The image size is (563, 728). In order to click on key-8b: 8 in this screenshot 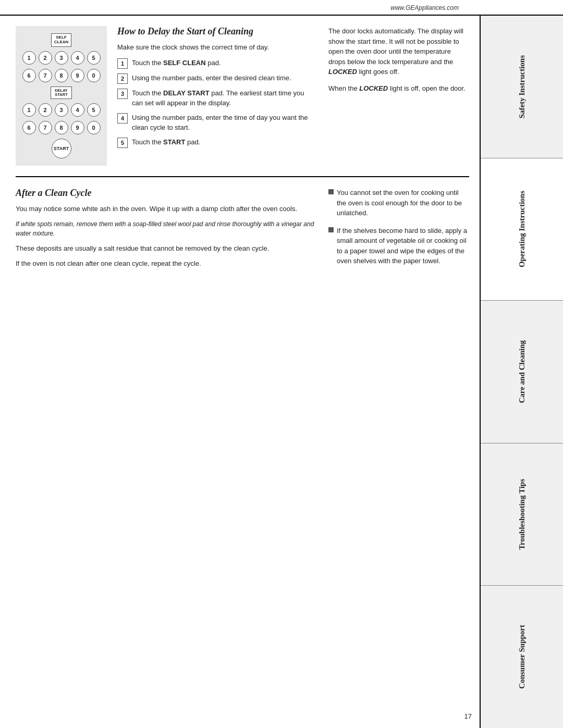, I will do `click(62, 128)`.